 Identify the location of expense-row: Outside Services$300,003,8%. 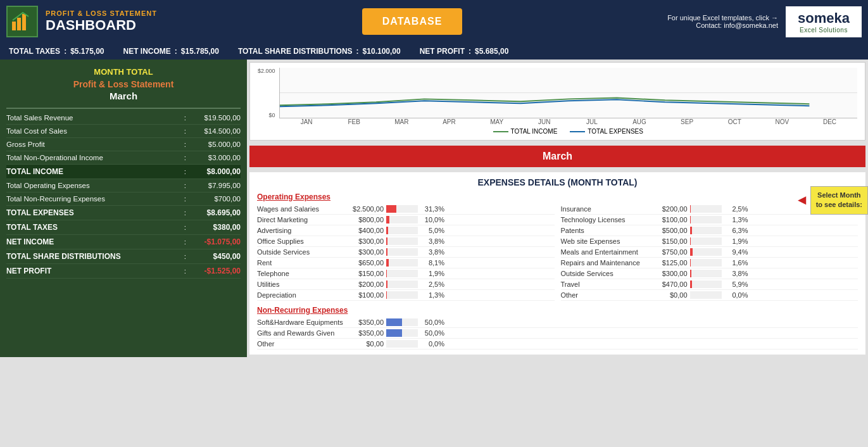
(710, 274).